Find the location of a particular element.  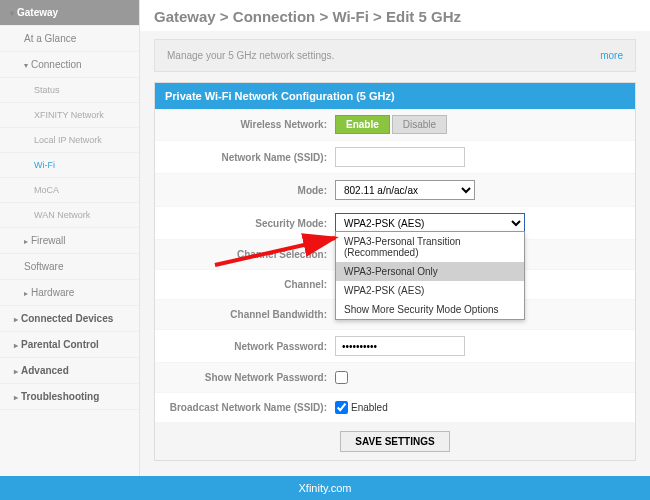

breadcrumb: Gateway > Connection > Wi-Fi > Edit 5 GH… is located at coordinates (395, 16).